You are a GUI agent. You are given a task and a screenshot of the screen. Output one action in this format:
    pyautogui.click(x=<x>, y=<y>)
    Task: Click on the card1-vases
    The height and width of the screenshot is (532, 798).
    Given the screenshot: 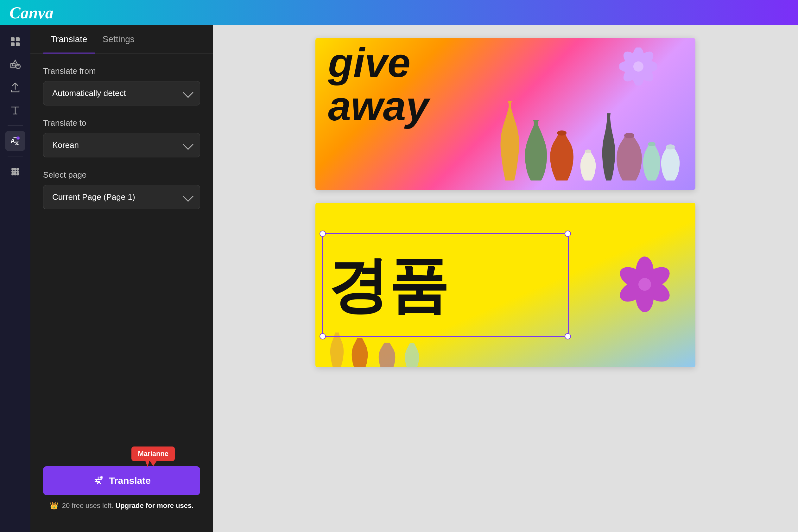 What is the action you would take?
    pyautogui.click(x=588, y=136)
    